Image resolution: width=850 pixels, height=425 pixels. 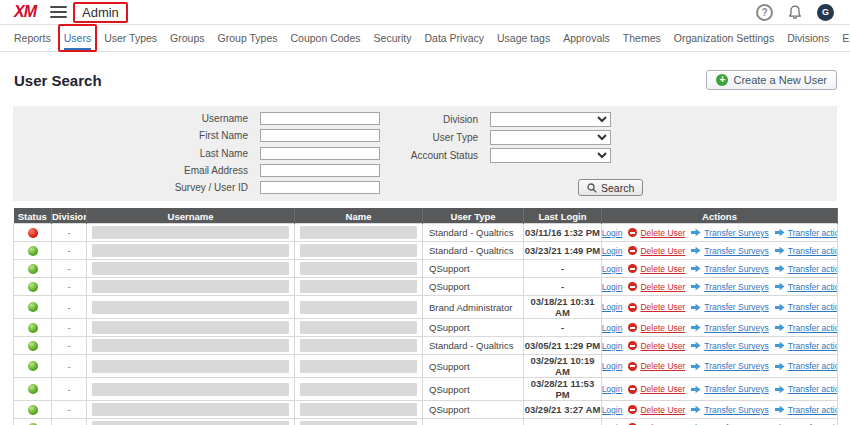 I want to click on form-row: First Name, so click(x=196, y=136).